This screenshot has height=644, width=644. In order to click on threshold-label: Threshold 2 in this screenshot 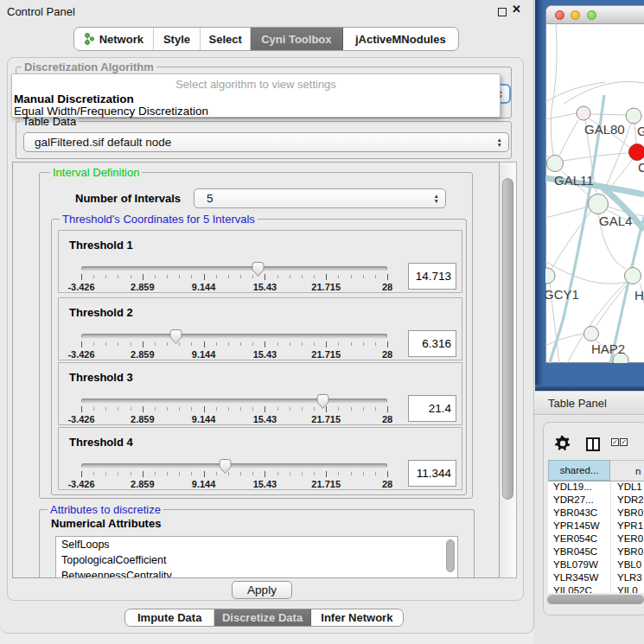, I will do `click(101, 313)`.